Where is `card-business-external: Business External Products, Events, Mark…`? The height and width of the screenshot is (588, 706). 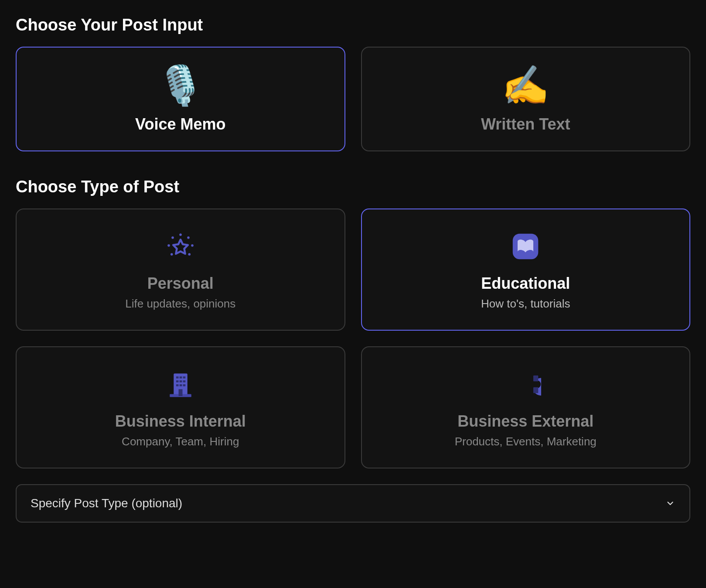
card-business-external: Business External Products, Events, Mark… is located at coordinates (526, 407).